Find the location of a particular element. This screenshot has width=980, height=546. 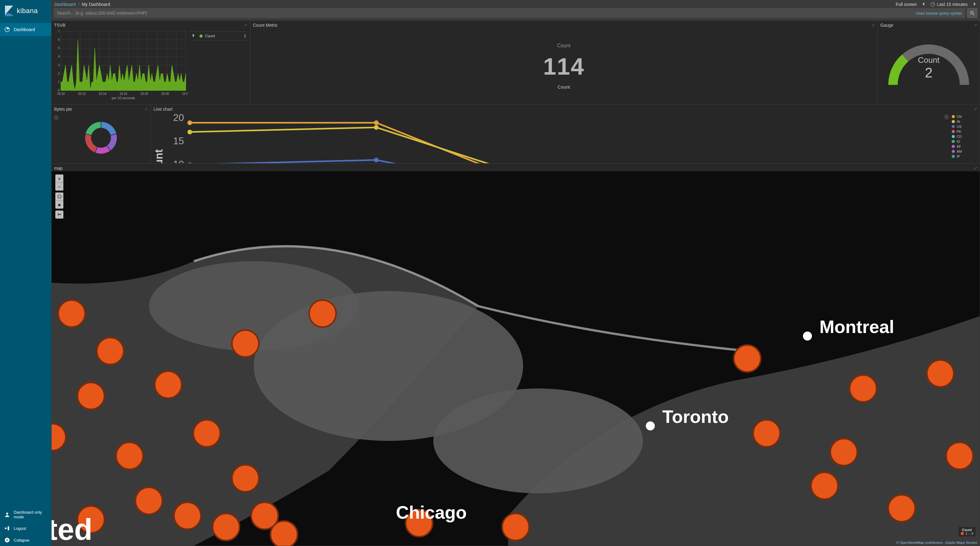

map-fit-bounds-button: ⬠ is located at coordinates (59, 196).